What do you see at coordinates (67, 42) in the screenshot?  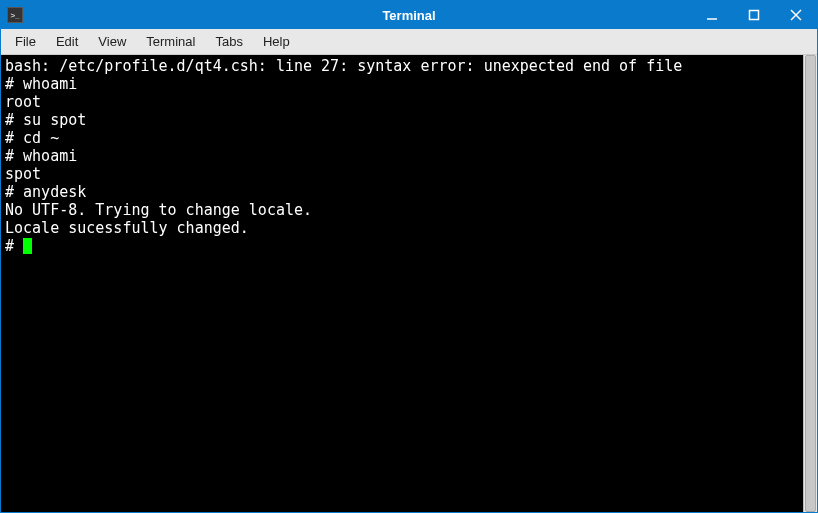 I see `menu-edit: Edit` at bounding box center [67, 42].